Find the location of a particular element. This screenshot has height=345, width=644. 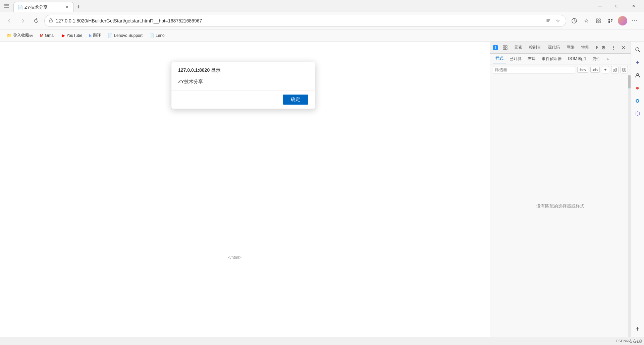

minimize-button: — is located at coordinates (600, 6).